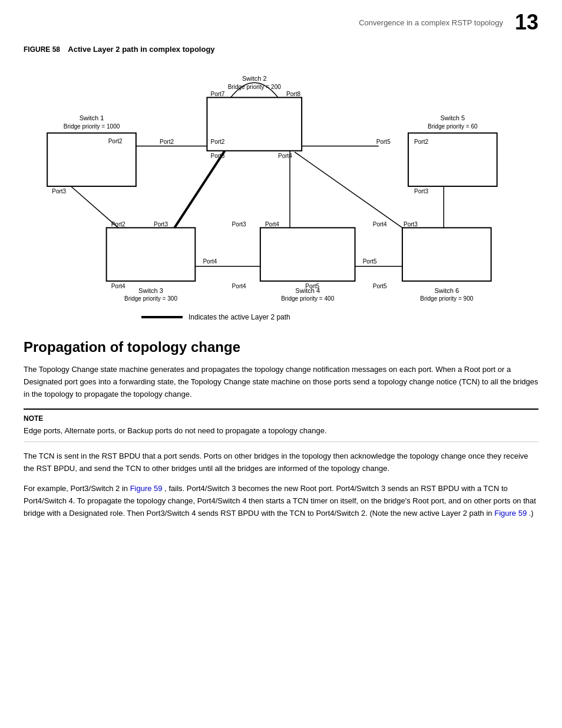 The height and width of the screenshot is (728, 562). Describe the element at coordinates (281, 419) in the screenshot. I see `note-label: NOTE` at that location.